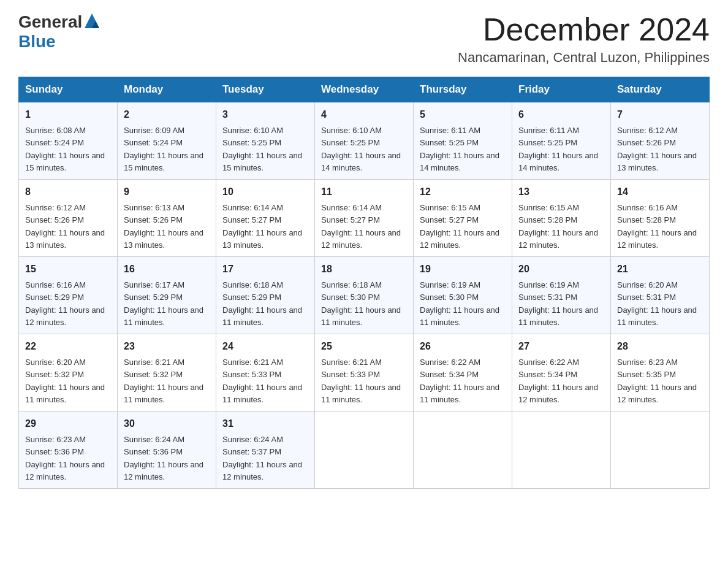  What do you see at coordinates (657, 381) in the screenshot?
I see `day-info: Sunrise: 6:23 AMSunset: 5:35 PMDaylight:…` at bounding box center [657, 381].